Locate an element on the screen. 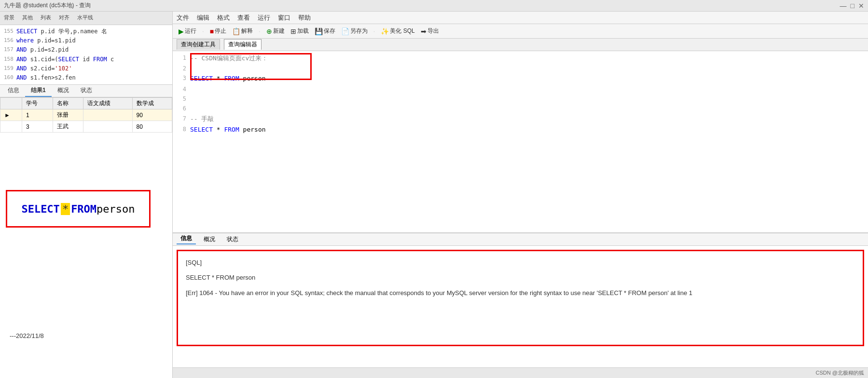 This screenshot has height=378, width=868. cell-name: 王武 is located at coordinates (68, 127).